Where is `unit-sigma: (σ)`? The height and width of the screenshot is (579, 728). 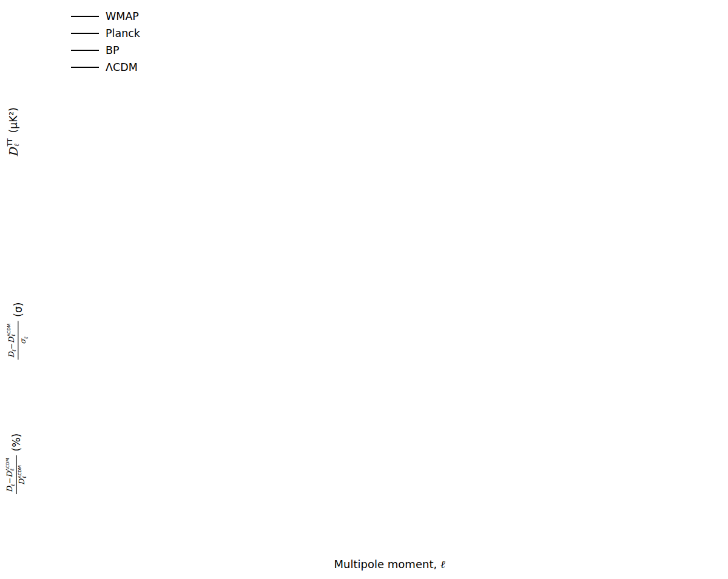
unit-sigma: (σ) is located at coordinates (18, 310).